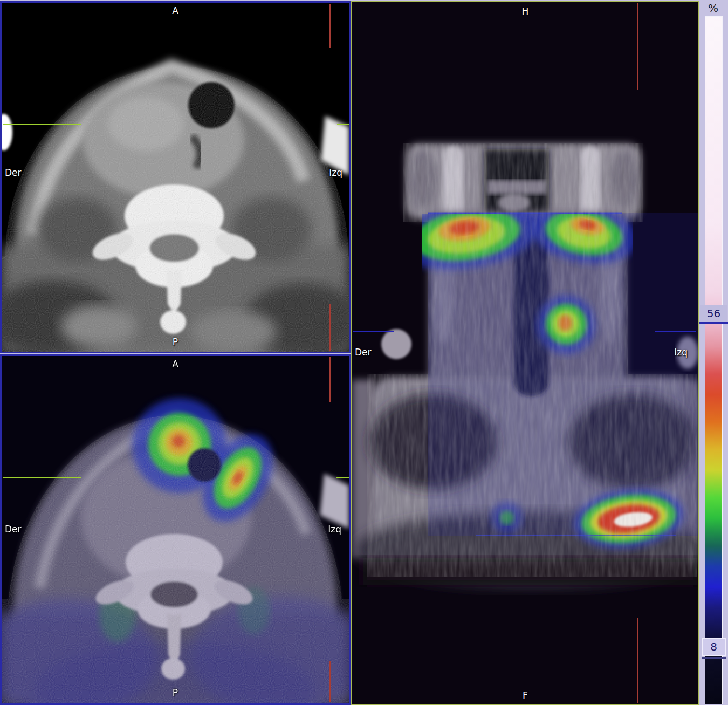  I want to click on crosshair-horizontal-right, so click(676, 331).